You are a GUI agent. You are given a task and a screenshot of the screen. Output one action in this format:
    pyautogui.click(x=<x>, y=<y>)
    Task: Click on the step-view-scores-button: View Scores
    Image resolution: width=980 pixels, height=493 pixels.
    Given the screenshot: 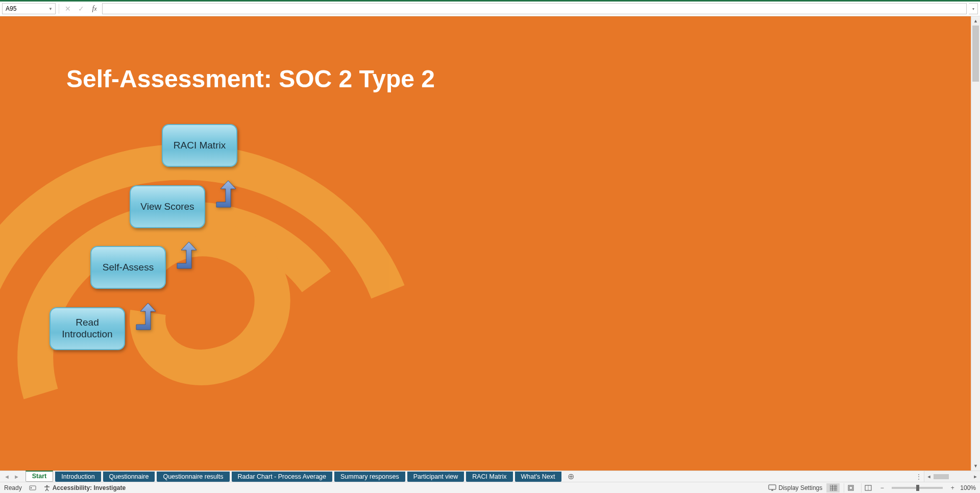 What is the action you would take?
    pyautogui.click(x=167, y=207)
    